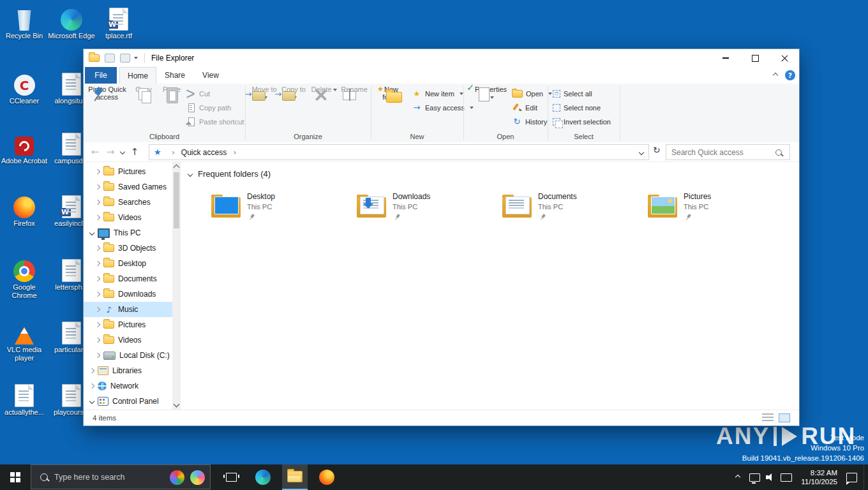 Image resolution: width=868 pixels, height=490 pixels. What do you see at coordinates (775, 75) in the screenshot?
I see `minimize-ribbon-chevron` at bounding box center [775, 75].